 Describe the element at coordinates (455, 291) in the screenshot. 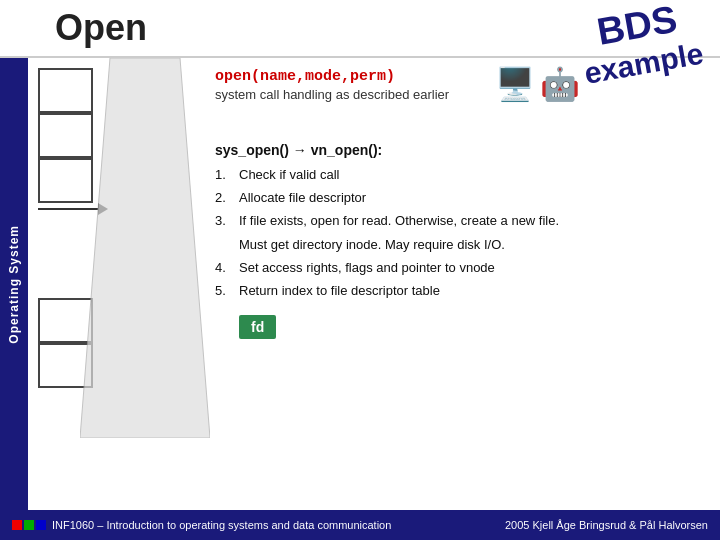

I see `step-5: 5. Return index to file descriptor table` at that location.